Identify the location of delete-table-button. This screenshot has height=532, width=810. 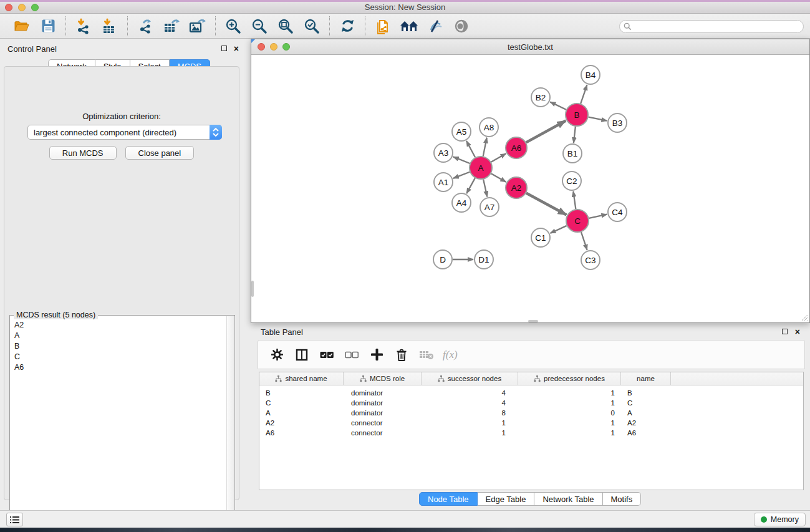
(427, 355).